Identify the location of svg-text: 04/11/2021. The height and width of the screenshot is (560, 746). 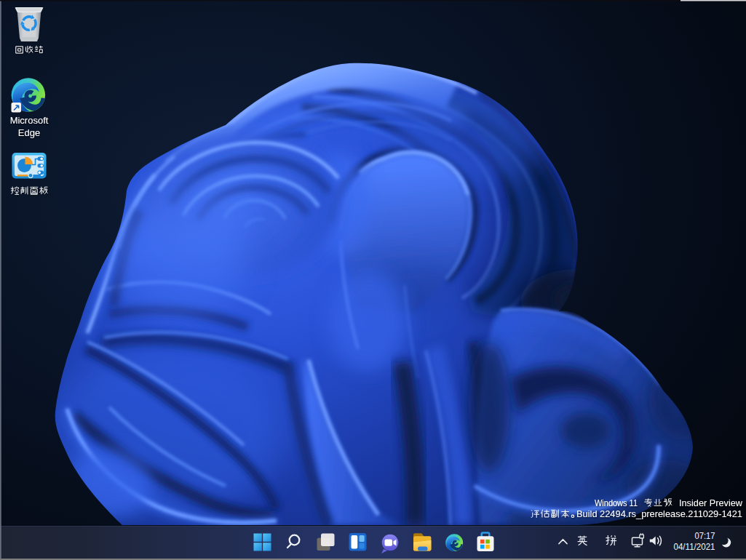
(694, 547).